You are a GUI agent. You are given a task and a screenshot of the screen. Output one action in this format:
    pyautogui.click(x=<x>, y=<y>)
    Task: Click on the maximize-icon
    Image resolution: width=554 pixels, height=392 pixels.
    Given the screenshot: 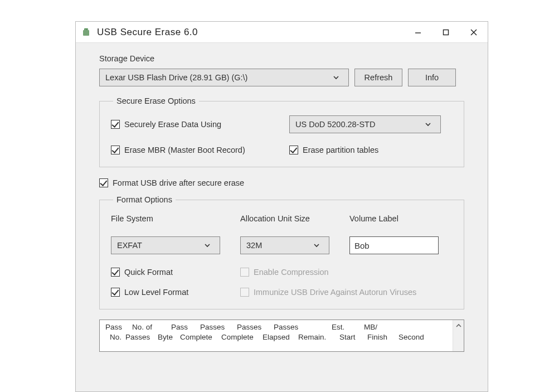 What is the action you would take?
    pyautogui.click(x=446, y=32)
    